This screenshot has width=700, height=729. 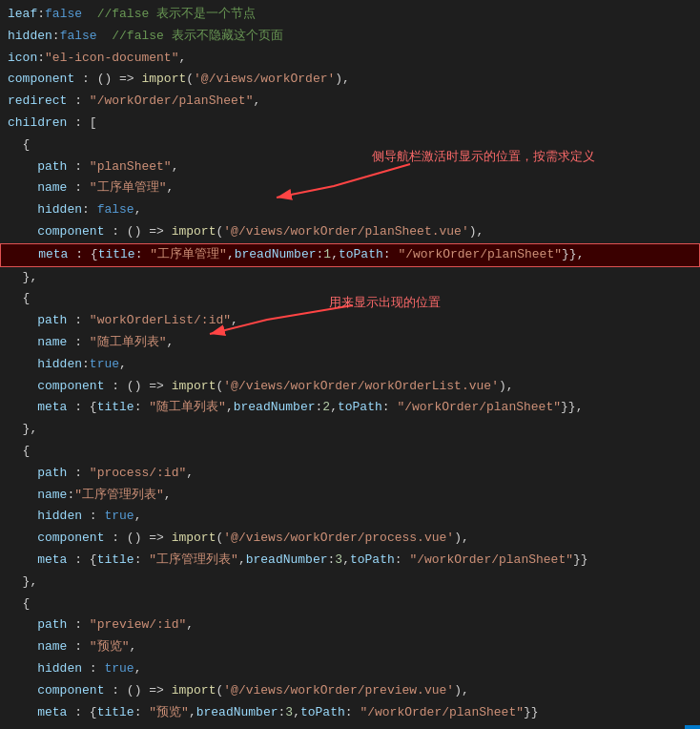 I want to click on annotation-label-2: 用来显示出现的位置, so click(x=385, y=302).